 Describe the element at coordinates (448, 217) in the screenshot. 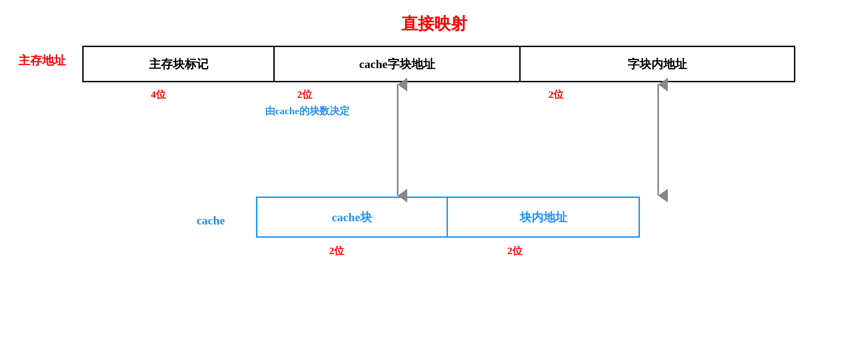

I see `cache-box: cache块 块内地址` at that location.